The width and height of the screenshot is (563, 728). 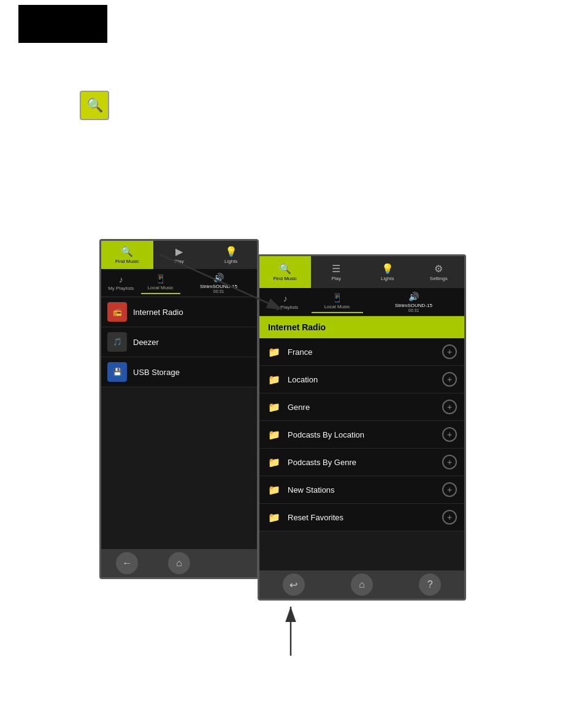 I want to click on left-home-button: ⌂, so click(x=179, y=563).